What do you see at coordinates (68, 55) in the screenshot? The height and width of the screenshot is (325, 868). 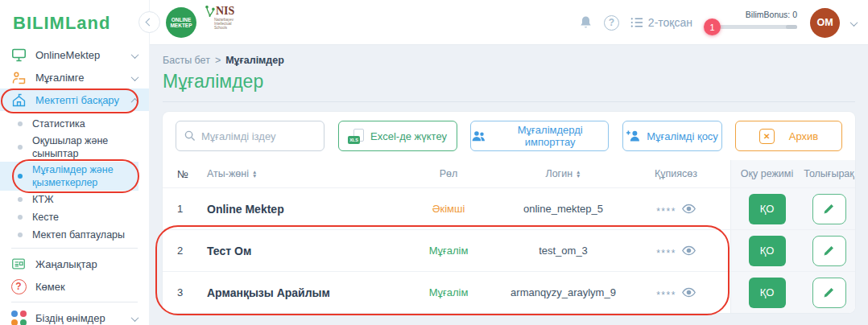 I see `sidebar-item-label: OnlineMektep` at bounding box center [68, 55].